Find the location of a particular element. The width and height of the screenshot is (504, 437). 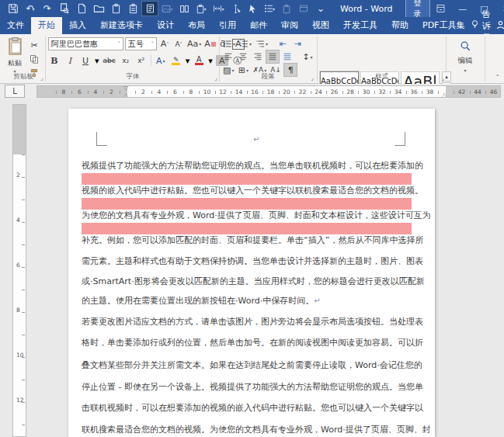

text-line: 的主题。使用在需要位置出现的新按钮在·Word·中保存时间。↵ is located at coordinates (249, 301).